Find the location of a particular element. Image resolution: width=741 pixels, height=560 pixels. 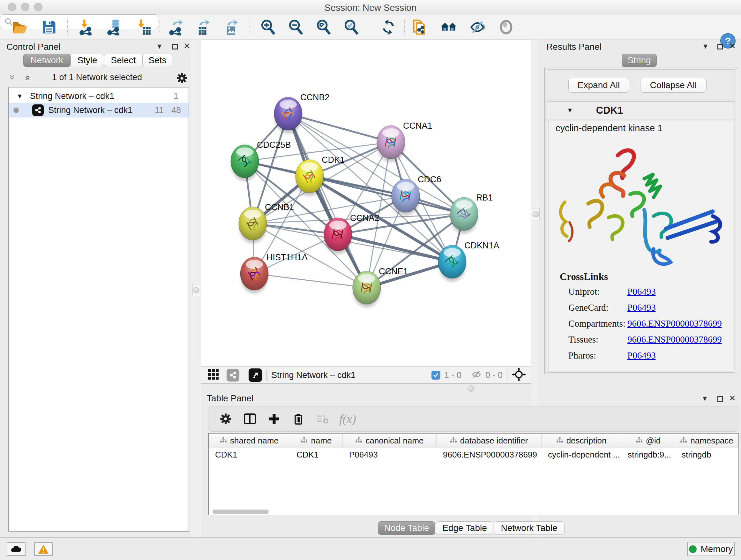

network-edge-HIST1H1A-CCNE1 is located at coordinates (311, 281).